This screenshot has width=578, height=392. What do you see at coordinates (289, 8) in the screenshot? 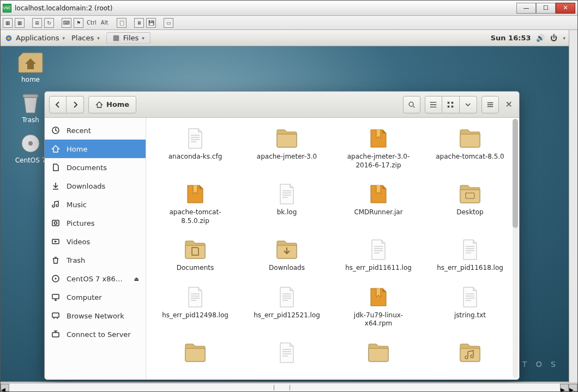
I see `win7-titlebar: VNC localhost.localdomain:2 (root) — ☐ ✕` at bounding box center [289, 8].